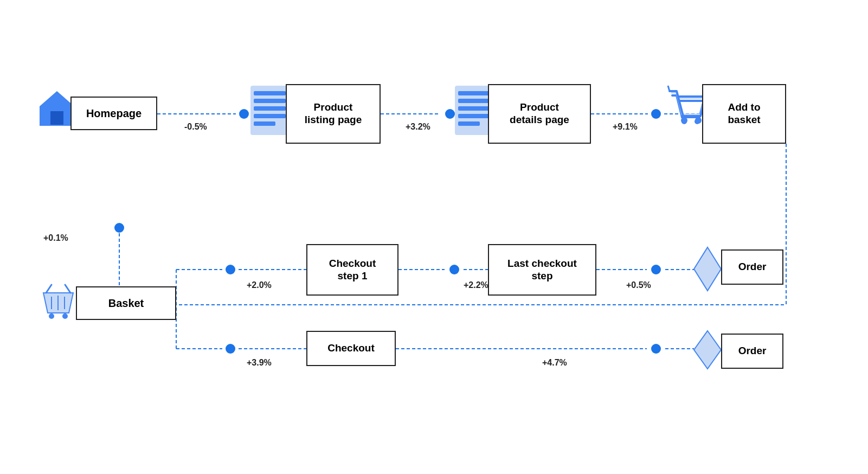 The height and width of the screenshot is (474, 868). Describe the element at coordinates (196, 127) in the screenshot. I see `pct-hp-plp: -0.5%` at that location.